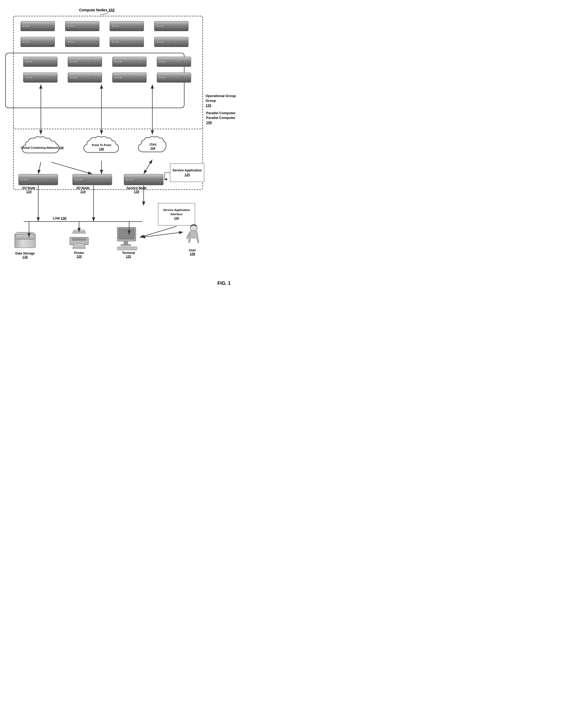 Image resolution: width=588 pixels, height=716 pixels. Describe the element at coordinates (128, 243) in the screenshot. I see `terminal-item: Terminal122` at that location.